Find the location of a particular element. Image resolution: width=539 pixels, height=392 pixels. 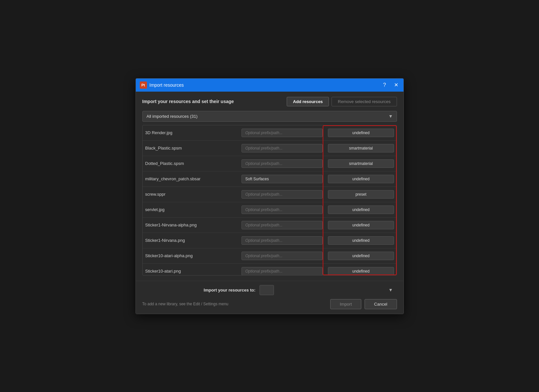

footer-row: To add a new library, see the Edit / Set… is located at coordinates (270, 304).